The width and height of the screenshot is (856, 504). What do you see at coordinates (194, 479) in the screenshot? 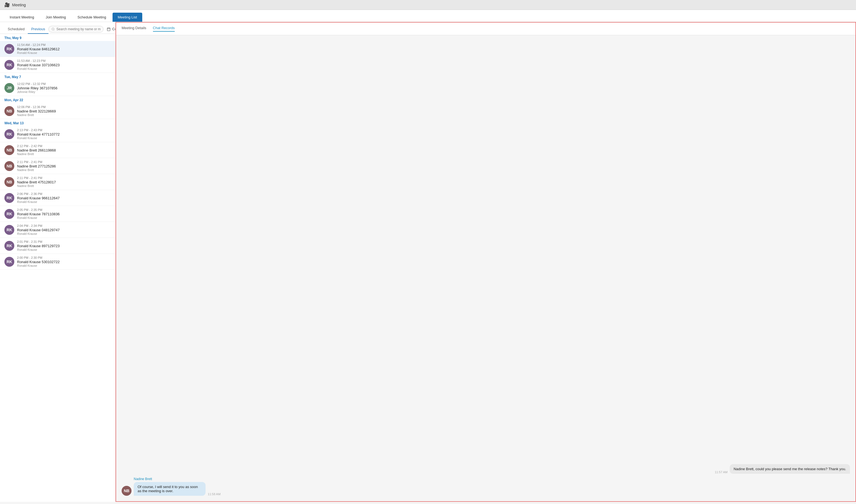
I see `chat-sender-name: Nadine Brett` at bounding box center [194, 479].